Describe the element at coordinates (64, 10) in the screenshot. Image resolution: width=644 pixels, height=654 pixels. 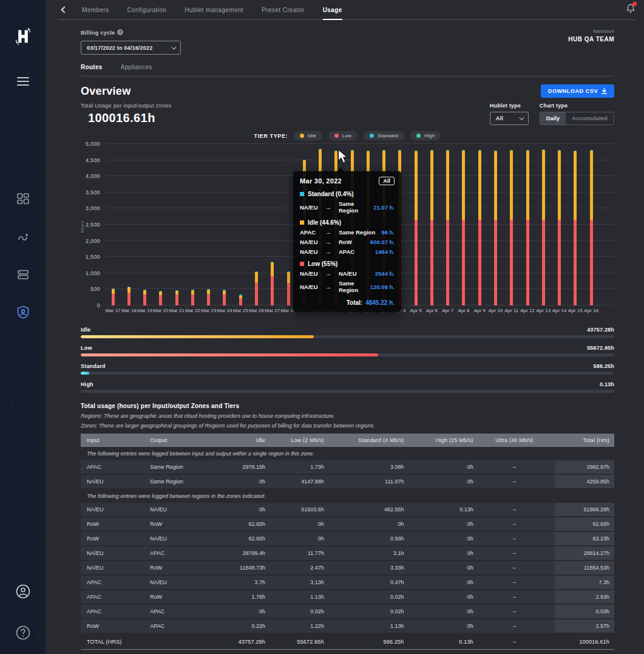
I see `back-chevron-icon` at that location.